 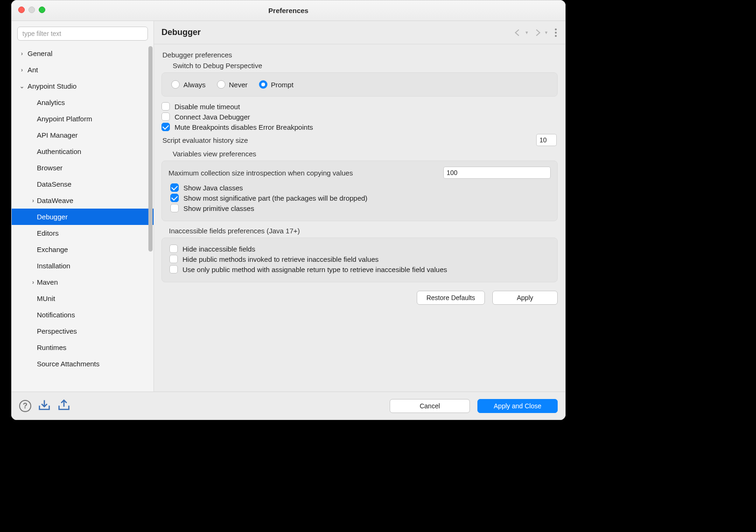 I want to click on max-collection-input, so click(x=497, y=173).